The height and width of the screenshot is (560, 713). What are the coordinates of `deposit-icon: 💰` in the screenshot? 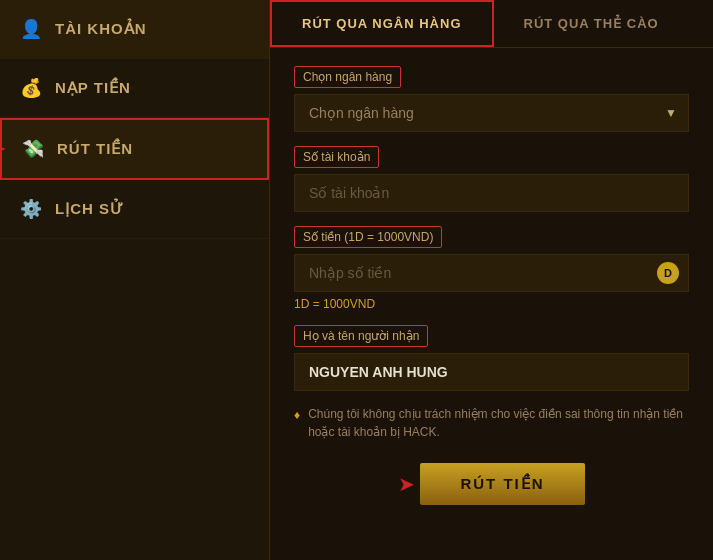 It's located at (32, 88).